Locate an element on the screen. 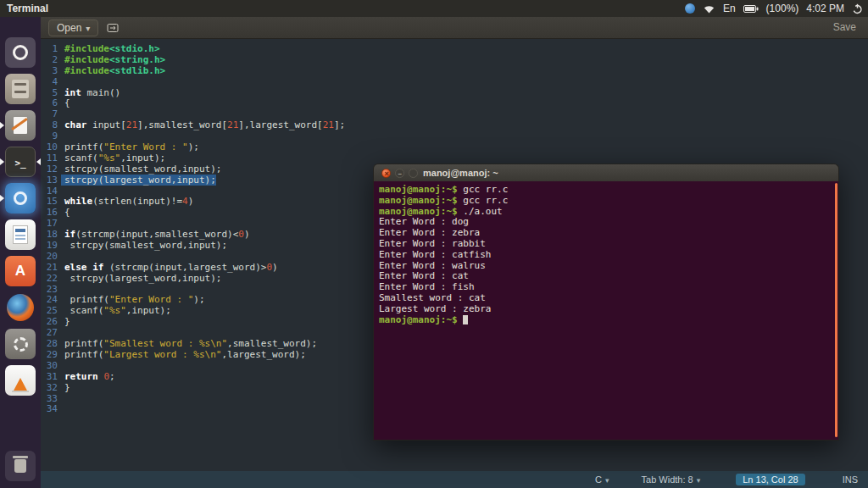  code-line: printf("Largest word : %s\n",largest_wor… is located at coordinates (205, 356).